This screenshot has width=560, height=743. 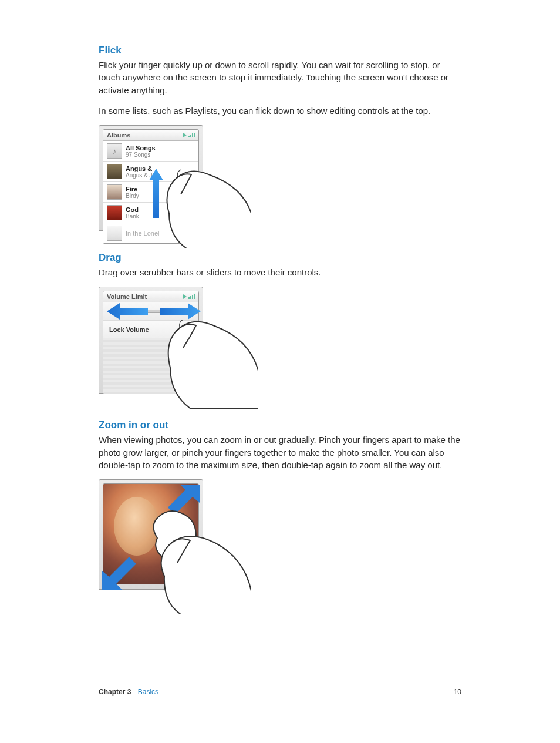 What do you see at coordinates (151, 365) in the screenshot?
I see `screen-filler` at bounding box center [151, 365].